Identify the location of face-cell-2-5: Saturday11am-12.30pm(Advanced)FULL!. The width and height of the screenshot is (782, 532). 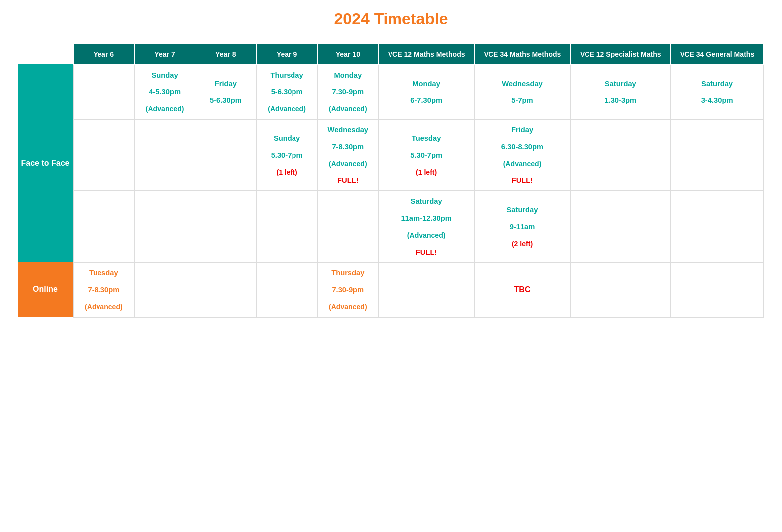
(427, 227).